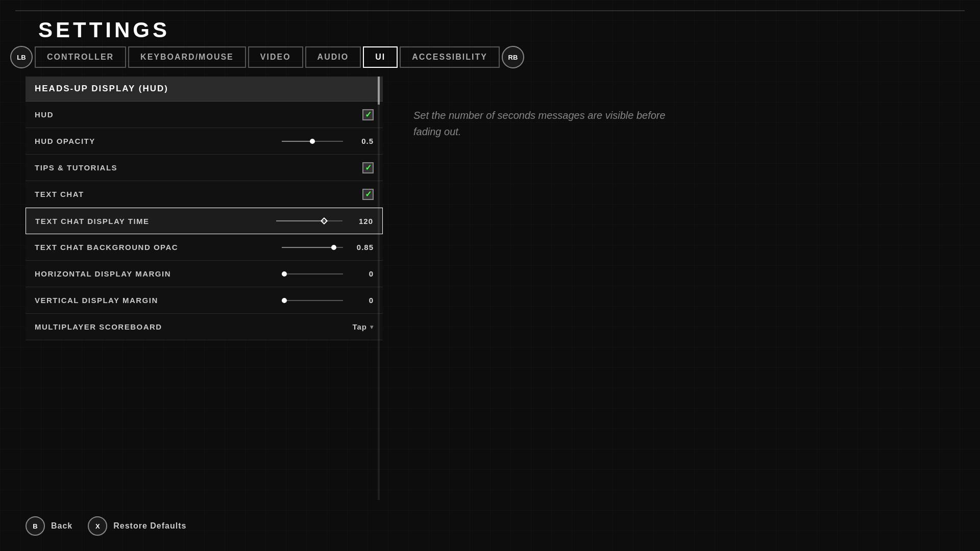  I want to click on back-label: Back, so click(62, 526).